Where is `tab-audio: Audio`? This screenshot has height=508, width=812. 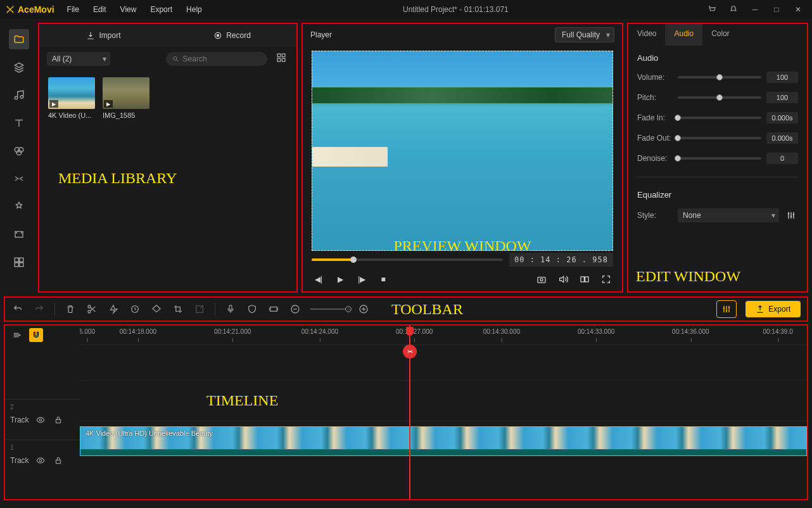 tab-audio: Audio is located at coordinates (684, 35).